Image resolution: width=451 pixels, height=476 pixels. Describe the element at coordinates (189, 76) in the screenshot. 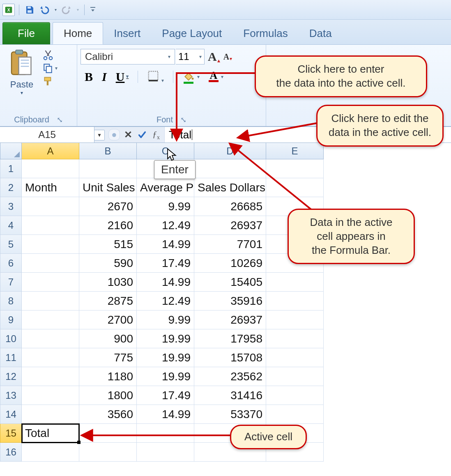

I see `fill-color-button` at that location.